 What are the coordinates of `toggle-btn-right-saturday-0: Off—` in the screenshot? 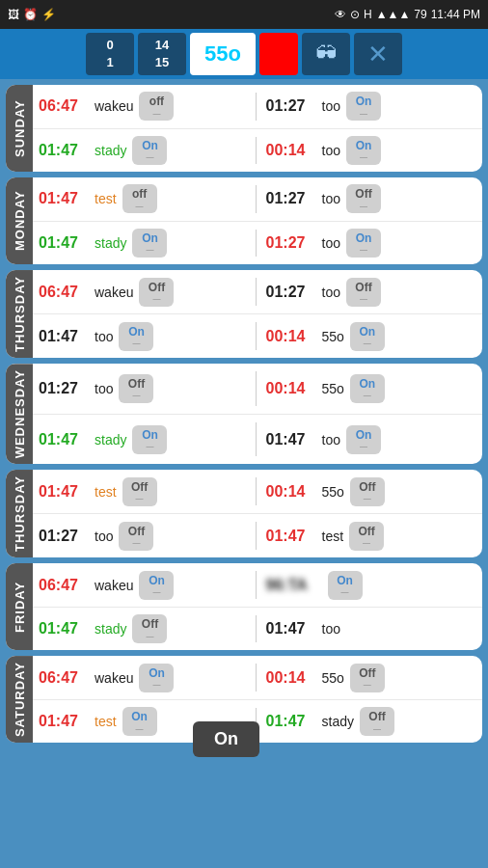 It's located at (367, 678).